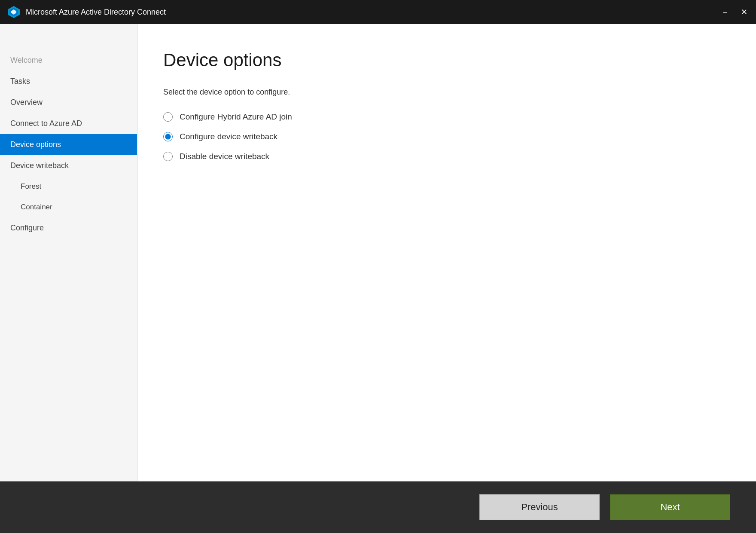 The height and width of the screenshot is (533, 756). Describe the element at coordinates (69, 102) in the screenshot. I see `sidebar-item-overview: Overview` at that location.